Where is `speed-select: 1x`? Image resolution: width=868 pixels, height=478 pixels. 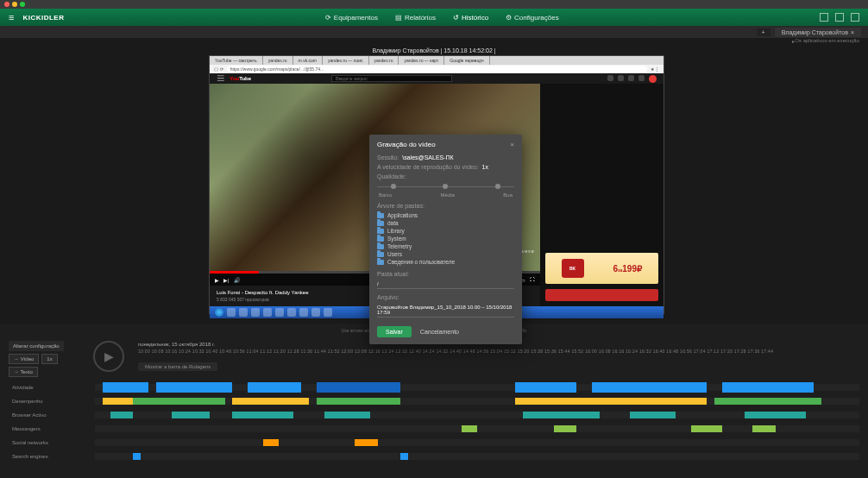
speed-select: 1x is located at coordinates (49, 359).